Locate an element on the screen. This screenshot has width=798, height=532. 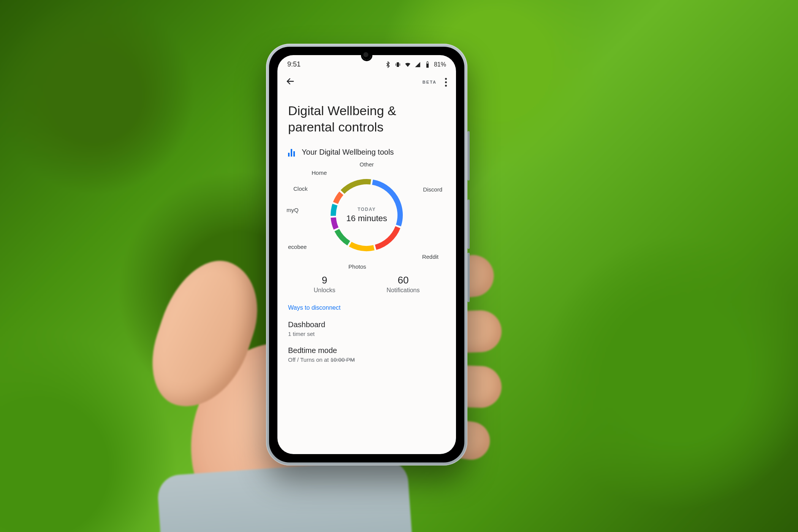
item-bedtime-mode: Bedtime mode Off / Turns on at 10:00 PM is located at coordinates (367, 357).